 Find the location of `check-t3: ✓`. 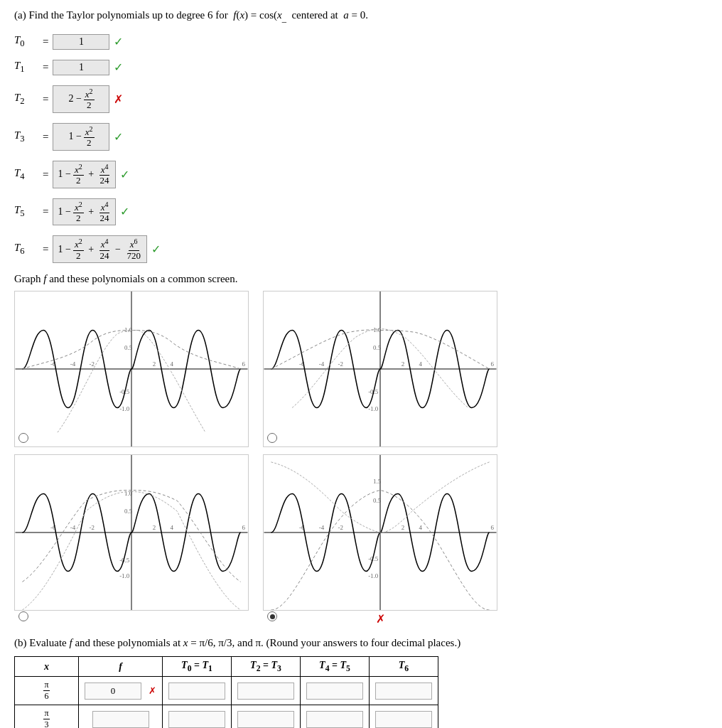

check-t3: ✓ is located at coordinates (118, 136).